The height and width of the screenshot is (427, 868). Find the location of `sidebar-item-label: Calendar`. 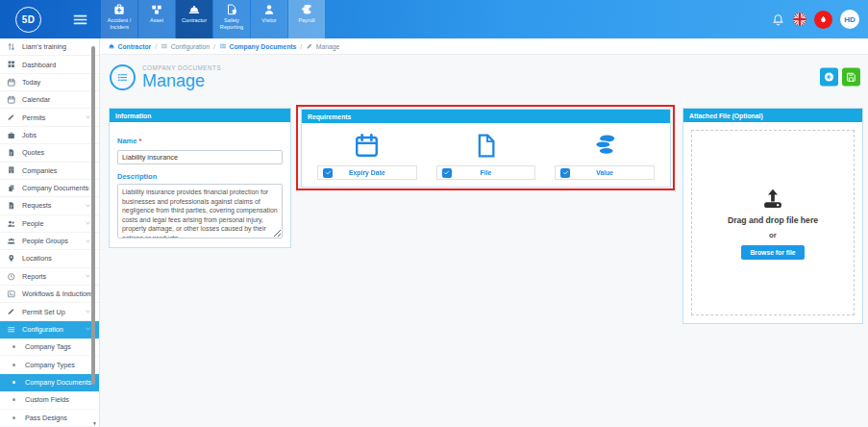

sidebar-item-label: Calendar is located at coordinates (37, 100).